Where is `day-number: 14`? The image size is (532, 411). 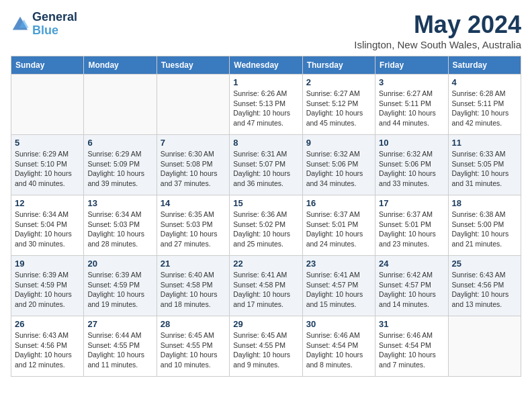 day-number: 14 is located at coordinates (193, 203).